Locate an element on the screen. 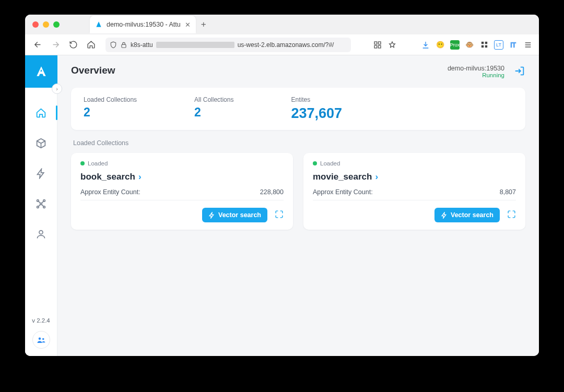 This screenshot has width=564, height=392. browser-toolbar: k8s-attu us-west-2.elb.amazonaws.com/?#/… is located at coordinates (282, 45).